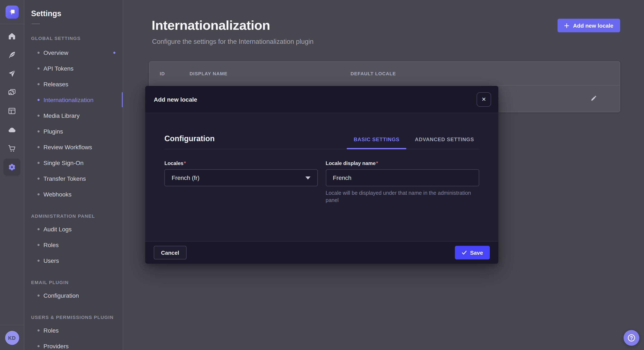 This screenshot has height=350, width=644. Describe the element at coordinates (402, 197) in the screenshot. I see `display-name-hint: Locale will be displayed under that name…` at that location.